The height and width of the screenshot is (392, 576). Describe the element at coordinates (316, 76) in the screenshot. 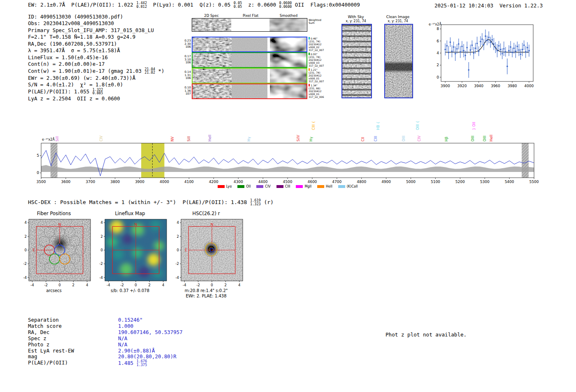

I see `fiber-row-info: 1.21"(95, 30)20230412v008_01317_LU_007` at that location.